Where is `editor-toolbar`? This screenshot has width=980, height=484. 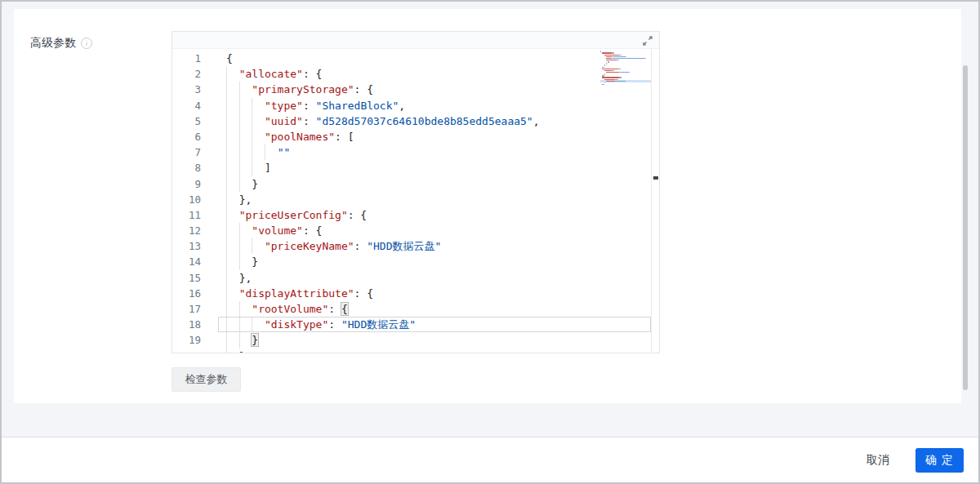 editor-toolbar is located at coordinates (416, 41).